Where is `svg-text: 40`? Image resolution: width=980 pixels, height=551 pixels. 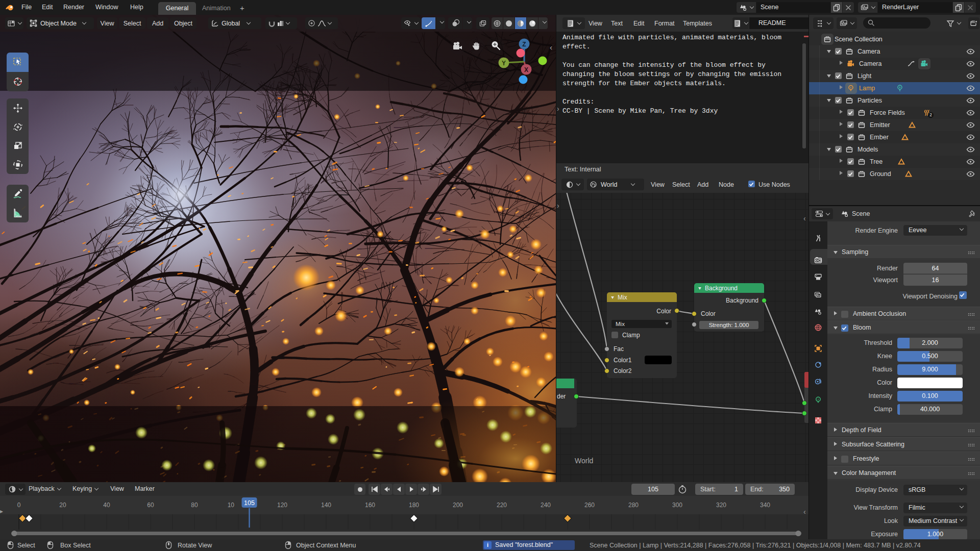 svg-text: 40 is located at coordinates (107, 505).